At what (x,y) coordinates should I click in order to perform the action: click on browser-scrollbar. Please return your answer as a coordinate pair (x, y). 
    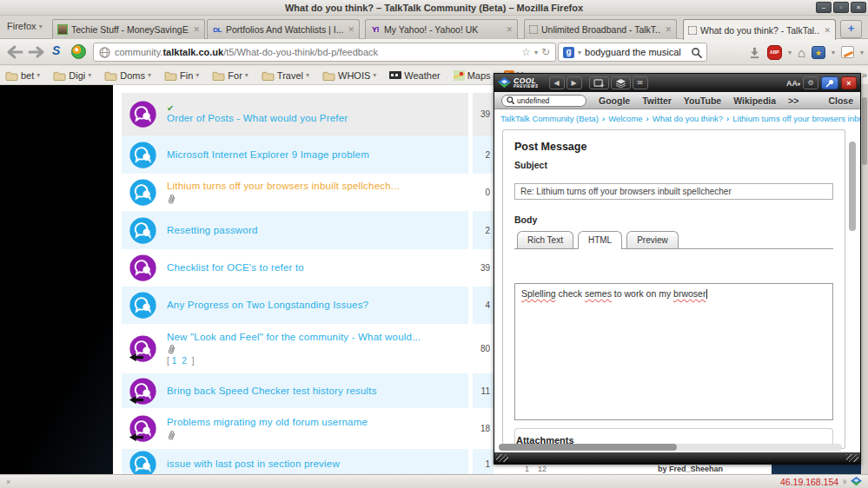
    Looking at the image, I should click on (864, 280).